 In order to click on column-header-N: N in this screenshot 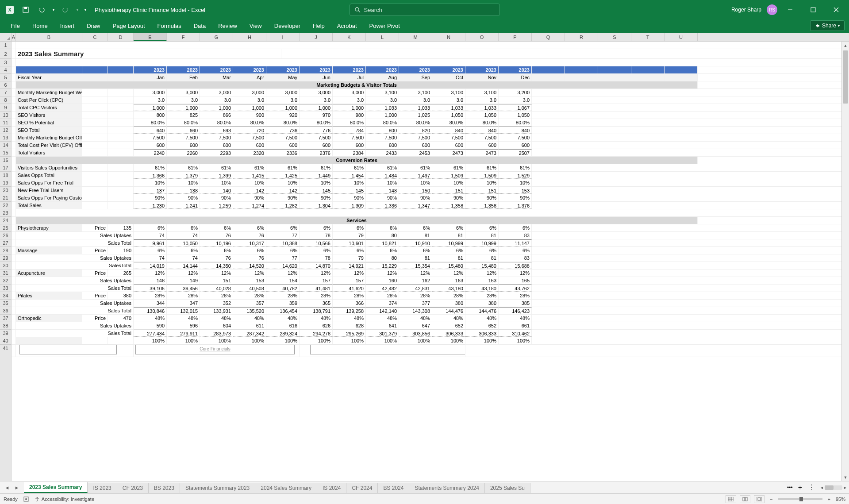, I will do `click(449, 37)`.